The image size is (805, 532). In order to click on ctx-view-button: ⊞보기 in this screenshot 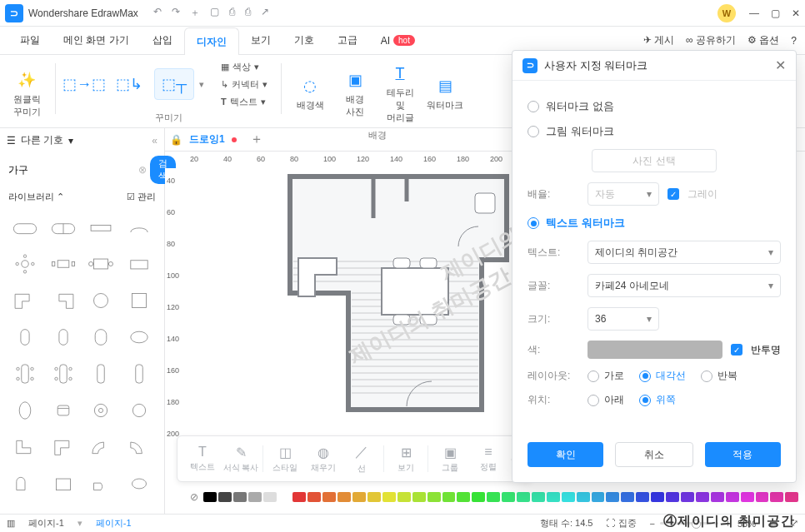, I will do `click(406, 460)`.